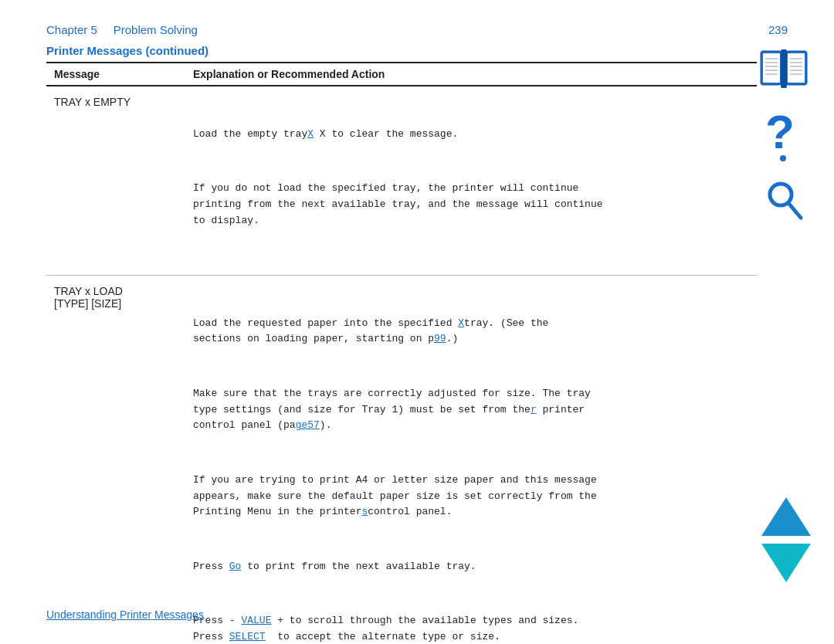 The height and width of the screenshot is (644, 834). What do you see at coordinates (471, 134) in the screenshot?
I see `explanation-para-1: Load the empty trayX X to clear the mess…` at bounding box center [471, 134].